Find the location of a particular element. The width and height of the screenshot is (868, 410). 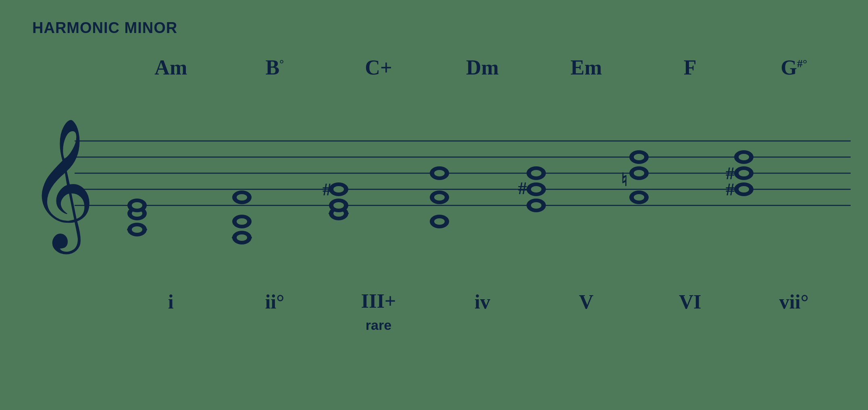

chord-label-dm: Dm is located at coordinates (483, 68).